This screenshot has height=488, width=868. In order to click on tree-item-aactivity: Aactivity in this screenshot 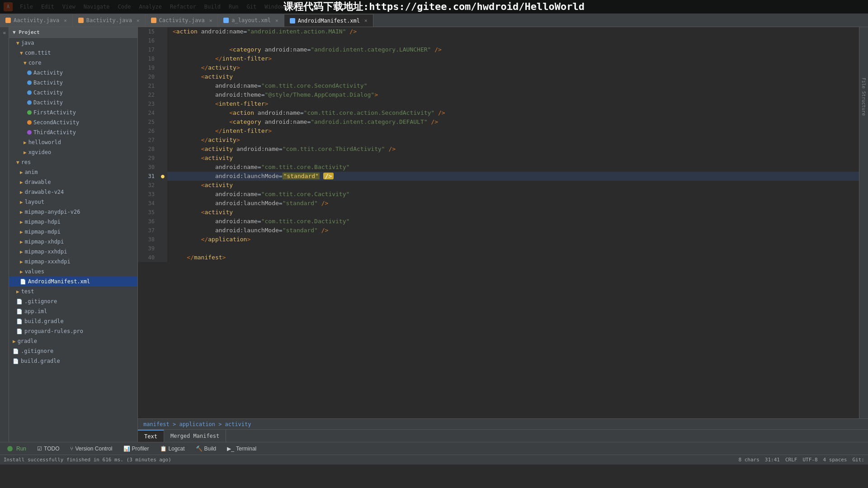, I will do `click(73, 73)`.